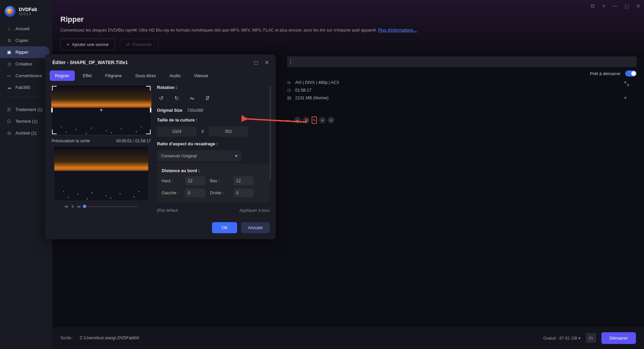 The width and height of the screenshot is (644, 349). What do you see at coordinates (175, 76) in the screenshot?
I see `tab-audio: Audio` at bounding box center [175, 76].